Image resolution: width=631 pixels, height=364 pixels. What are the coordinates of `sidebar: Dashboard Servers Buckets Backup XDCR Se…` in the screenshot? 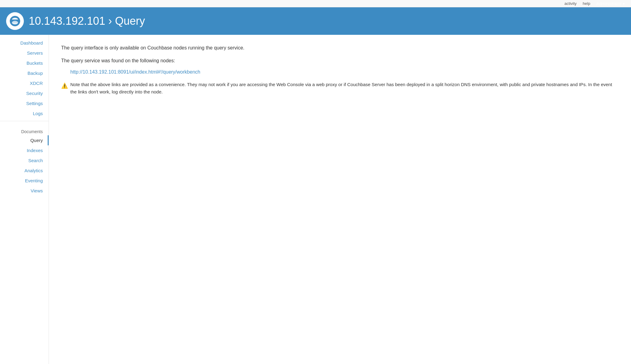 It's located at (24, 199).